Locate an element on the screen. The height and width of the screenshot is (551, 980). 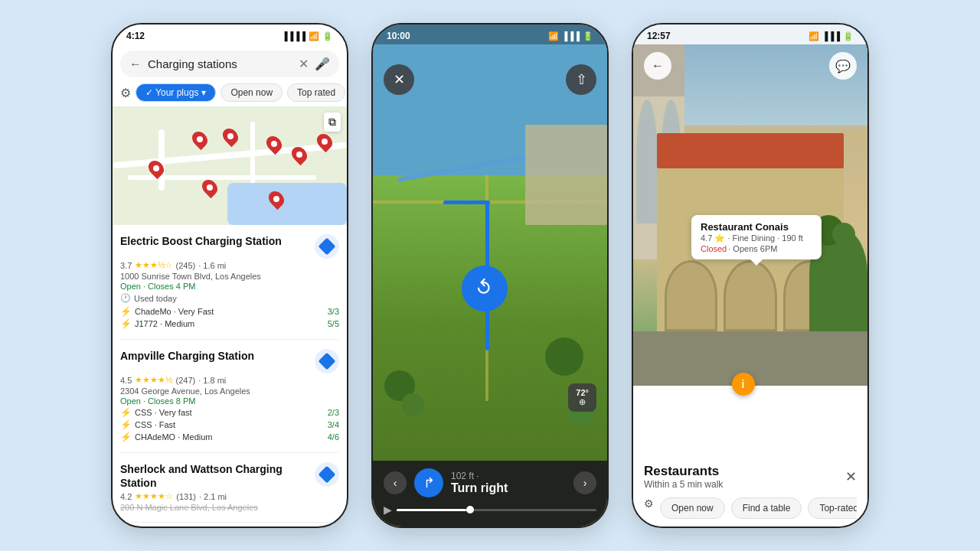
sv-filter-open-now: Open now is located at coordinates (692, 508).